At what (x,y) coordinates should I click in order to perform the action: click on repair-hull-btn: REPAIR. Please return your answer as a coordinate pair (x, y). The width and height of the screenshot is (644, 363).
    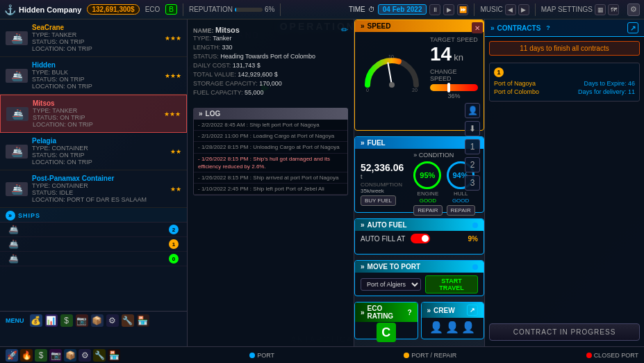
    Looking at the image, I should click on (461, 210).